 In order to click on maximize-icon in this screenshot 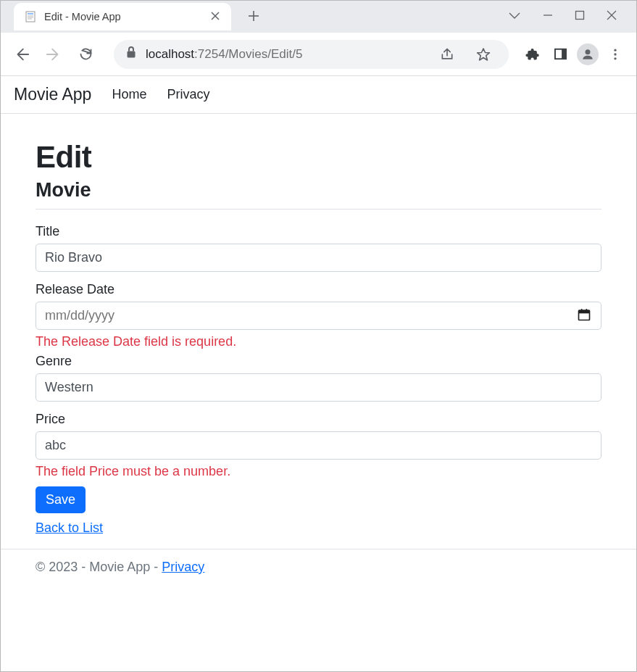, I will do `click(580, 17)`.